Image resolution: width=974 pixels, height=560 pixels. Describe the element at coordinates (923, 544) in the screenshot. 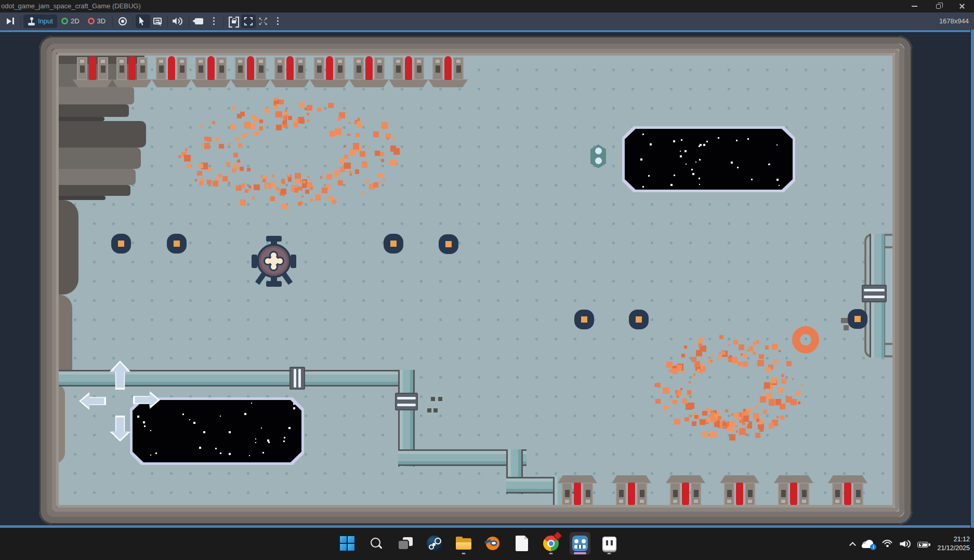

I see `battery-icon` at that location.